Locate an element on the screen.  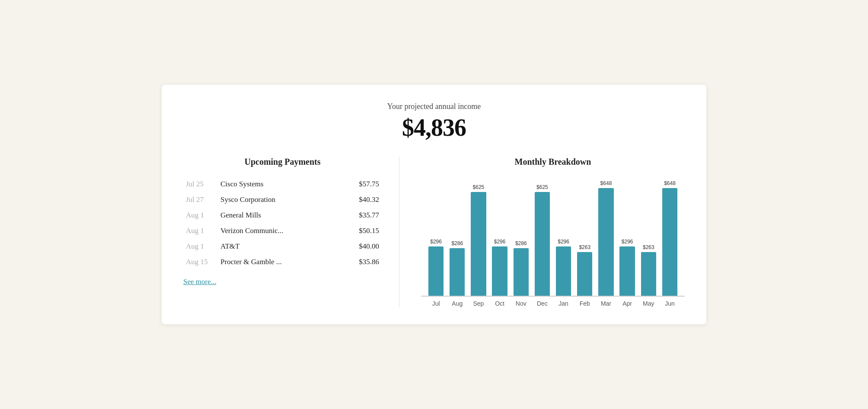
payment-amount: $35.77 is located at coordinates (360, 215).